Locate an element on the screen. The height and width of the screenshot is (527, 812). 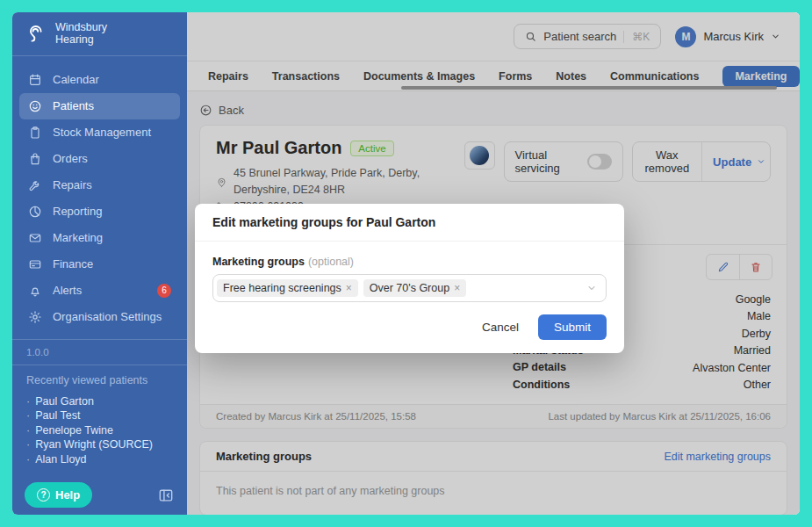
selected-tag: Free hearing screenings is located at coordinates (288, 288).